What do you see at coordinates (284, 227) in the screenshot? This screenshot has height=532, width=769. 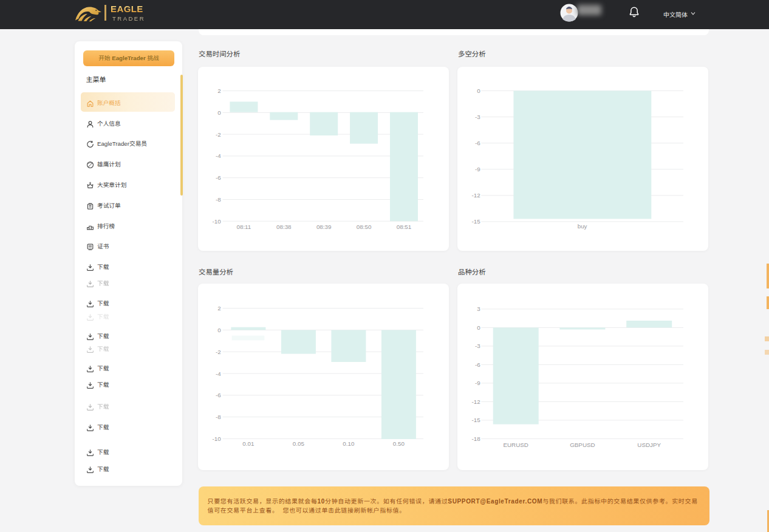 I see `svg-text: 08:38` at bounding box center [284, 227].